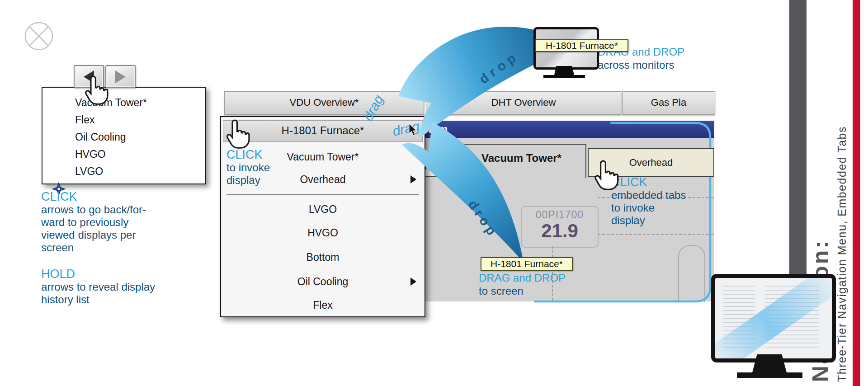  Describe the element at coordinates (556, 129) in the screenshot. I see `display-titlebar: htm` at that location.